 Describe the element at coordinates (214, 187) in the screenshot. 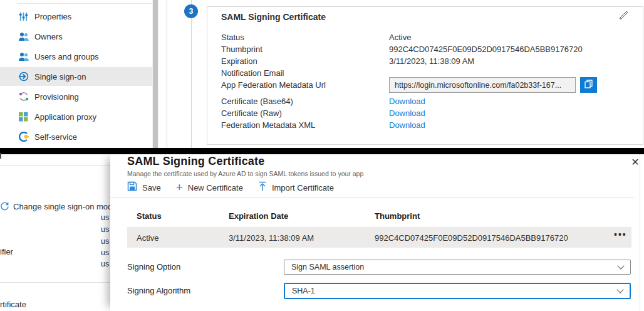

I see `new-certificate-button: + New Certificate` at that location.